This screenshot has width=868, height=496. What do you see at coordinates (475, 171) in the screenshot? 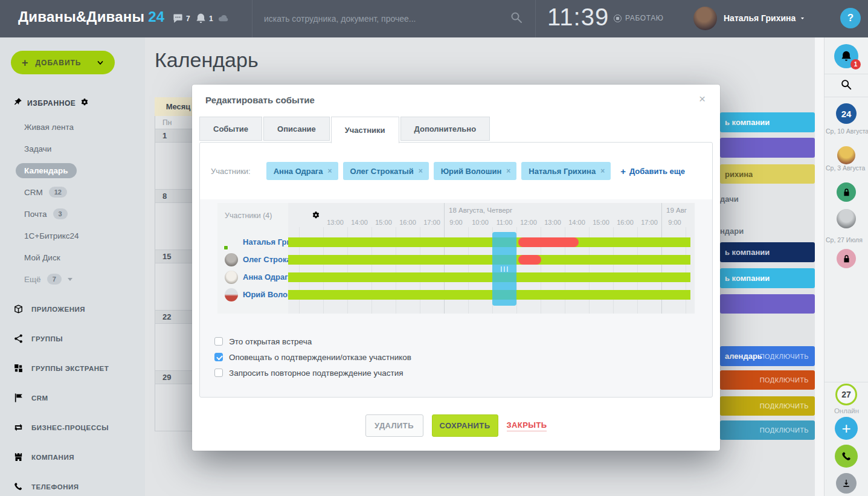
I see `participant-tag: Юрий Волошин×` at bounding box center [475, 171].